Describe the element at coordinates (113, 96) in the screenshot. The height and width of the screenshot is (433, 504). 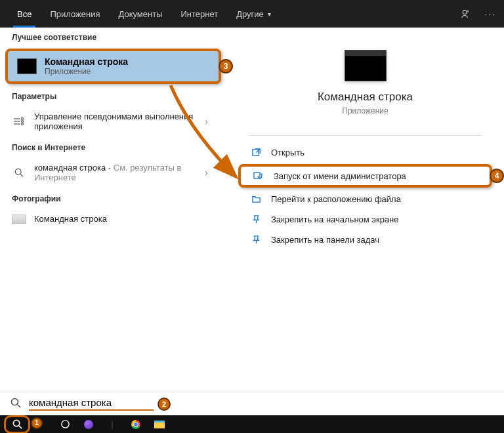
I see `params-header: Параметры` at that location.